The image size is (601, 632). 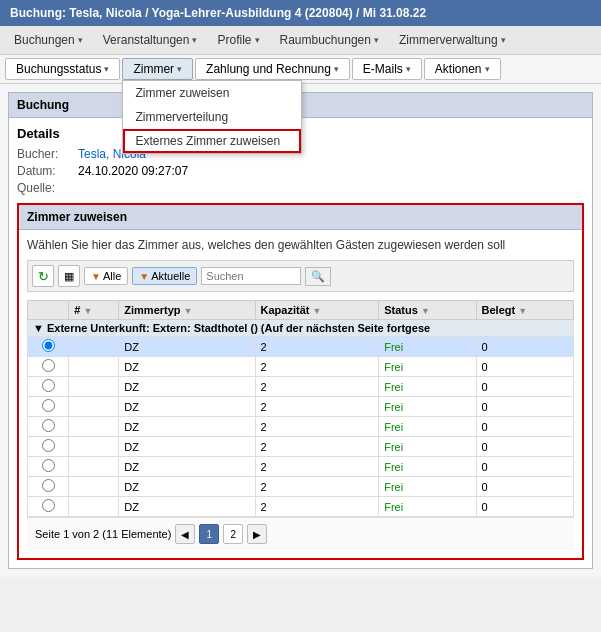 I want to click on zimmerverteilung-item: Zimmerverteilung, so click(x=212, y=117).